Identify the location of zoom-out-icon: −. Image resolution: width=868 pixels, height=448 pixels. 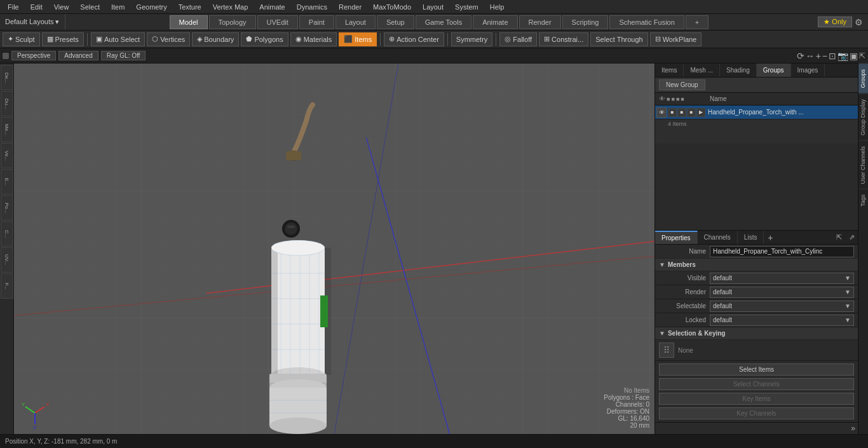
(825, 56).